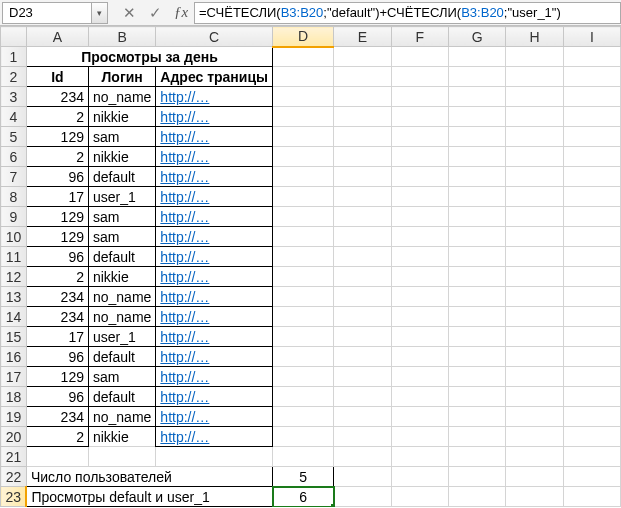 Image resolution: width=621 pixels, height=508 pixels. I want to click on row-header: 4, so click(14, 117).